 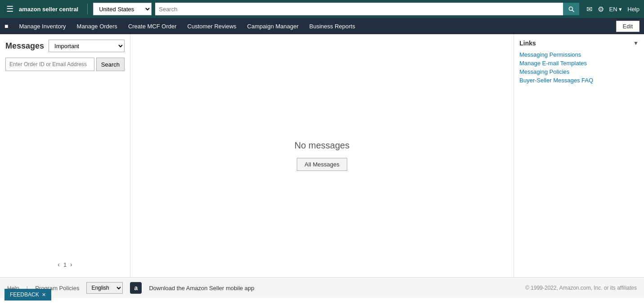 I want to click on nav-manage-orders: Manage Orders, so click(x=97, y=26).